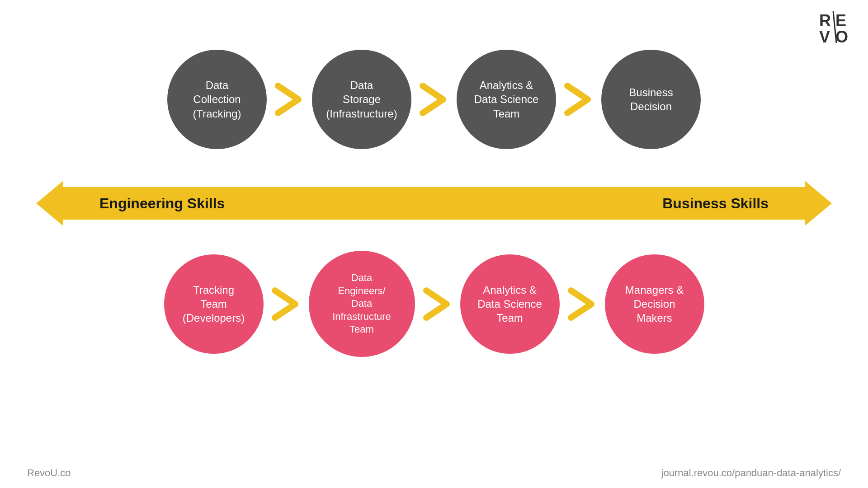  I want to click on footer-left: RevoU.co, so click(49, 473).